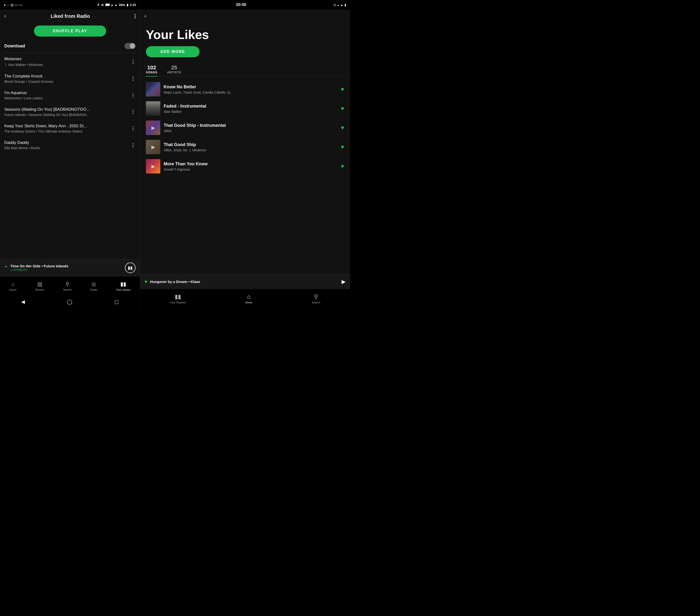 The height and width of the screenshot is (616, 700). What do you see at coordinates (135, 16) in the screenshot?
I see `more-options-button` at bounding box center [135, 16].